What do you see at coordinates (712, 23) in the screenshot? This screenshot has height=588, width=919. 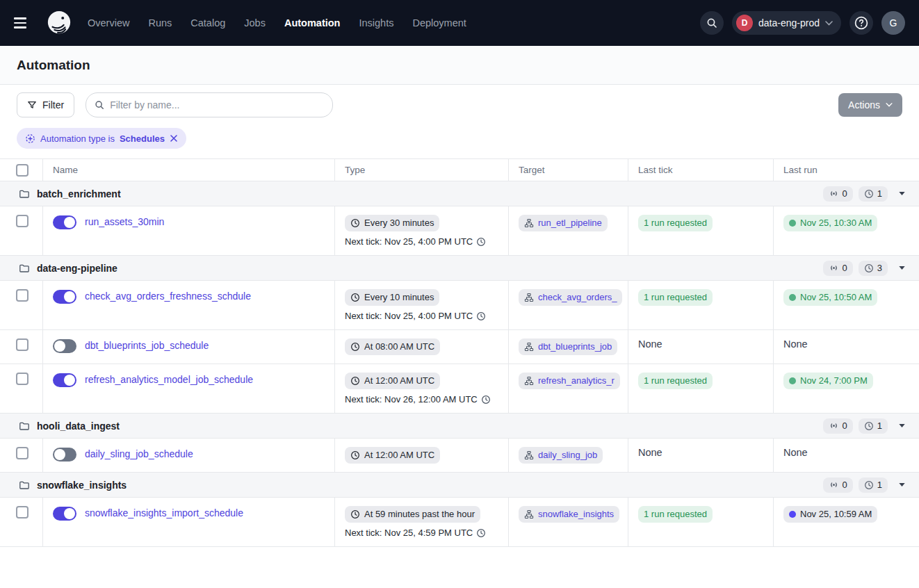 I see `search-button` at bounding box center [712, 23].